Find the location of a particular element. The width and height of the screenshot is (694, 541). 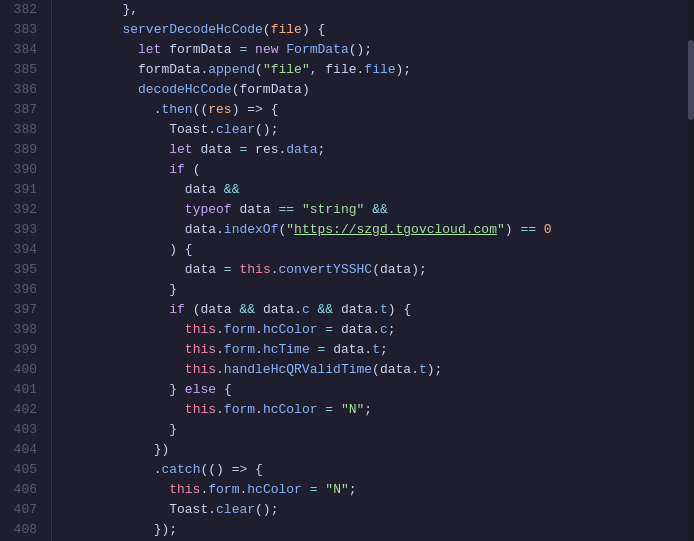

line-num-382: 382 is located at coordinates (22, 10).